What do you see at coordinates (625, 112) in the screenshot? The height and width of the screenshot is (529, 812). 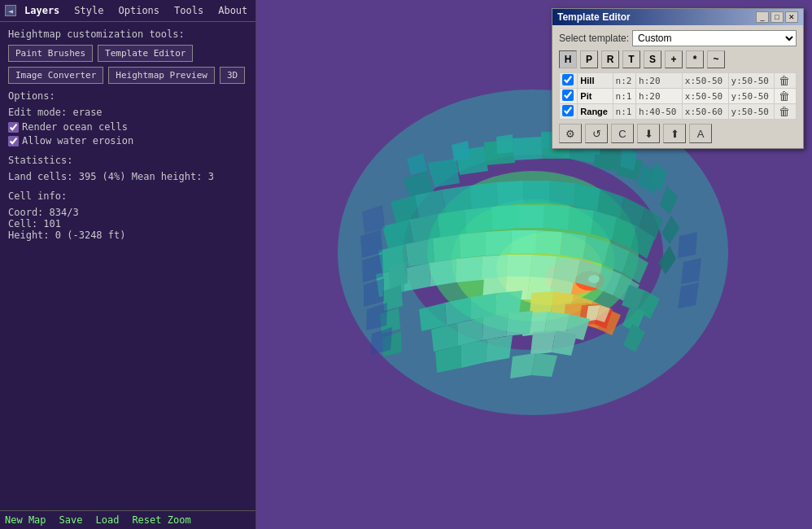 I see `range-n: n:1` at bounding box center [625, 112].